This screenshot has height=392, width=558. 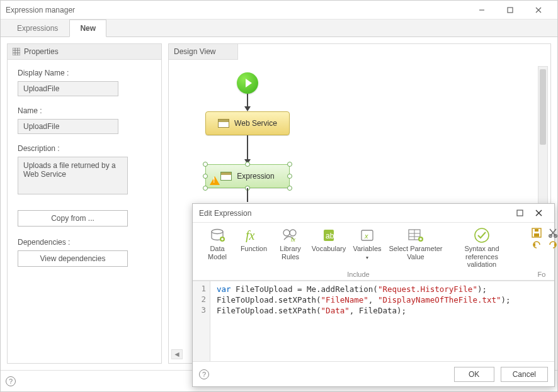 I want to click on web-service-node: Web Service, so click(x=248, y=123).